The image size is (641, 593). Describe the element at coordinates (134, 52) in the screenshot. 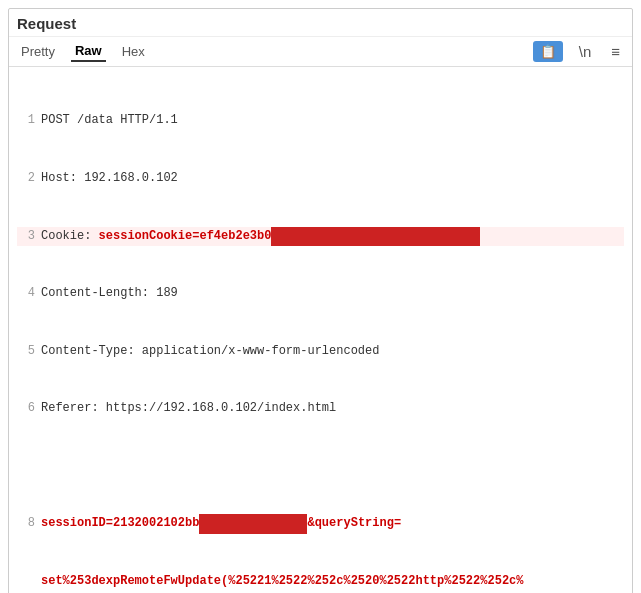

I see `tab-hex-request: Hex` at that location.